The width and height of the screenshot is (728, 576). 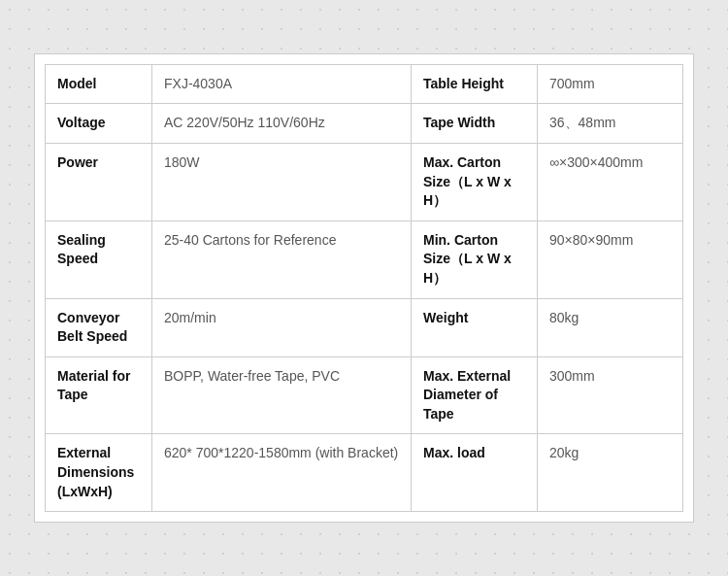 I want to click on table-row: Material for TapeBOPP, Water-free Tape, …, so click(x=365, y=395).